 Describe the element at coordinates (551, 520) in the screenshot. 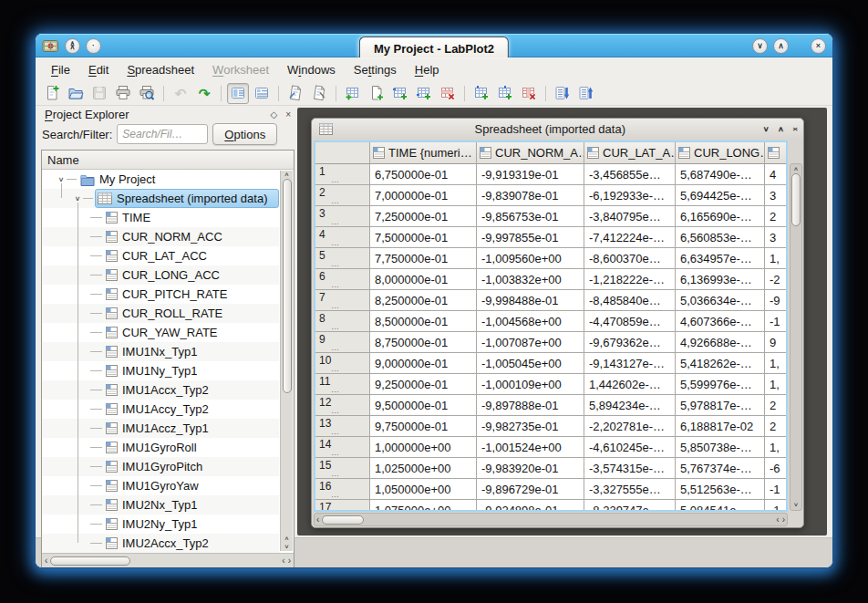

I see `spreadsheet-horizontal-scrollbar: ‹ ‹ ›` at that location.